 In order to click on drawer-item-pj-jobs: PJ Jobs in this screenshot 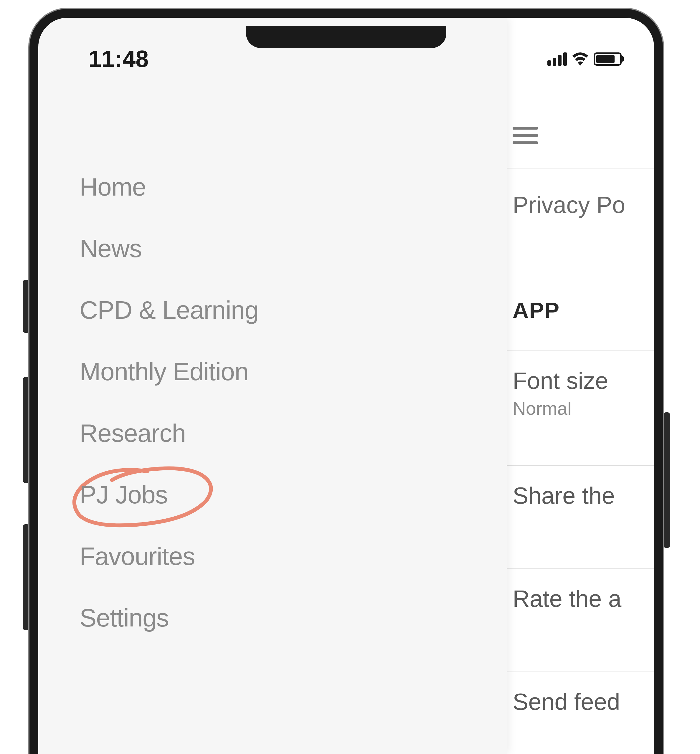, I will do `click(293, 495)`.